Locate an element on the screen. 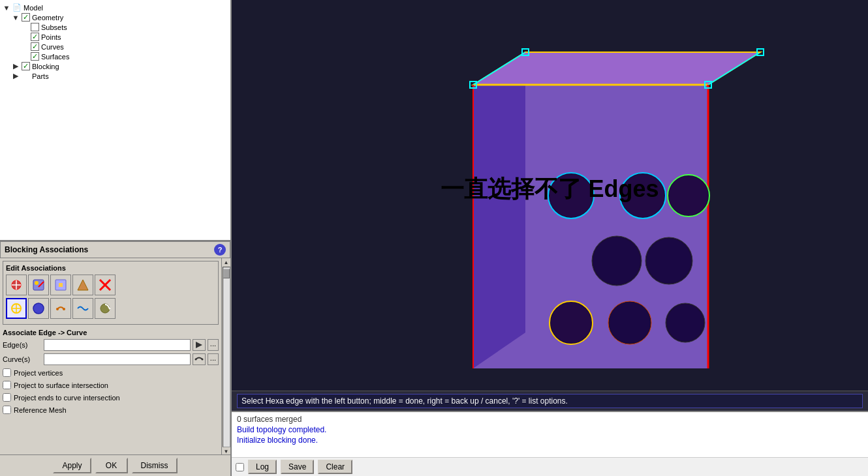 The width and height of the screenshot is (868, 476). tree-item-points: ✓ Points is located at coordinates (115, 37).